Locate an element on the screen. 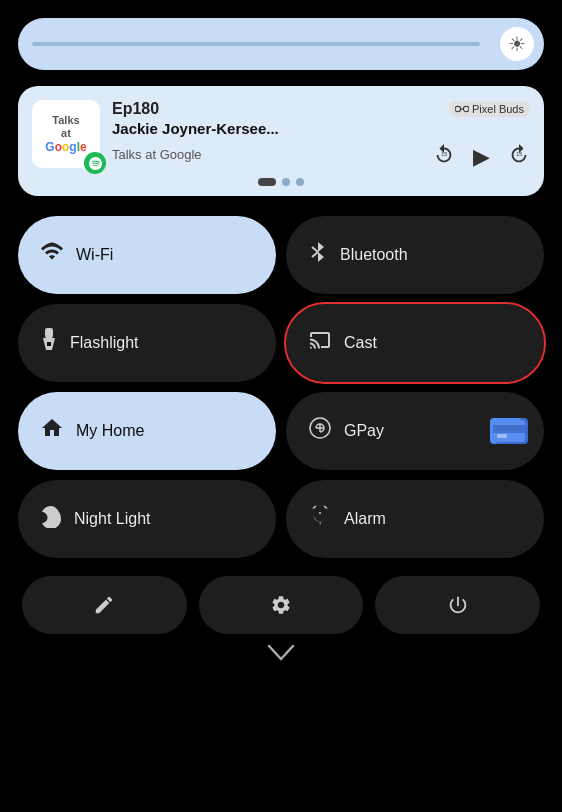  edit-button is located at coordinates (104, 605).